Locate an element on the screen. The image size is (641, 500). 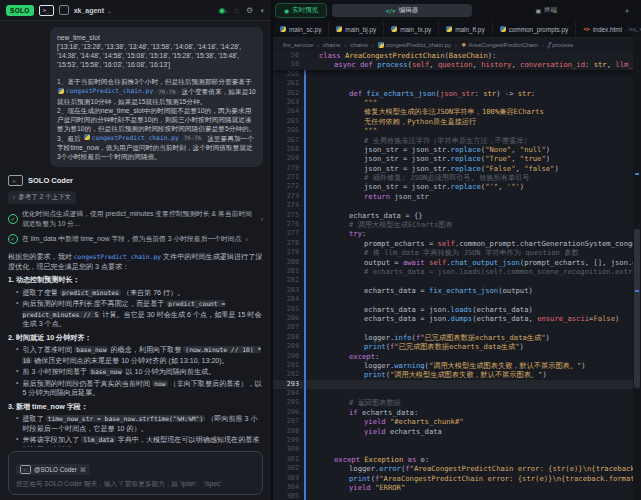
method-symbol-icon: ƒ is located at coordinates (549, 45).